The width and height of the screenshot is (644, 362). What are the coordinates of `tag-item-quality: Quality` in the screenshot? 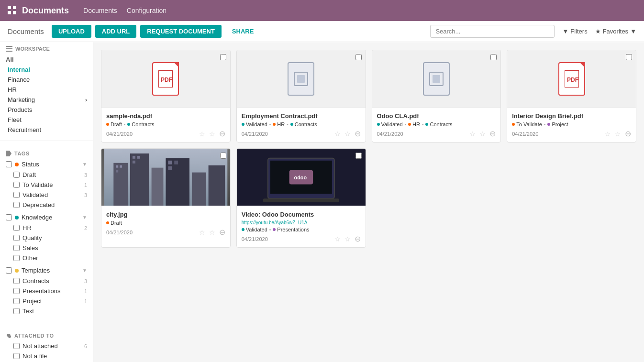 It's located at (46, 238).